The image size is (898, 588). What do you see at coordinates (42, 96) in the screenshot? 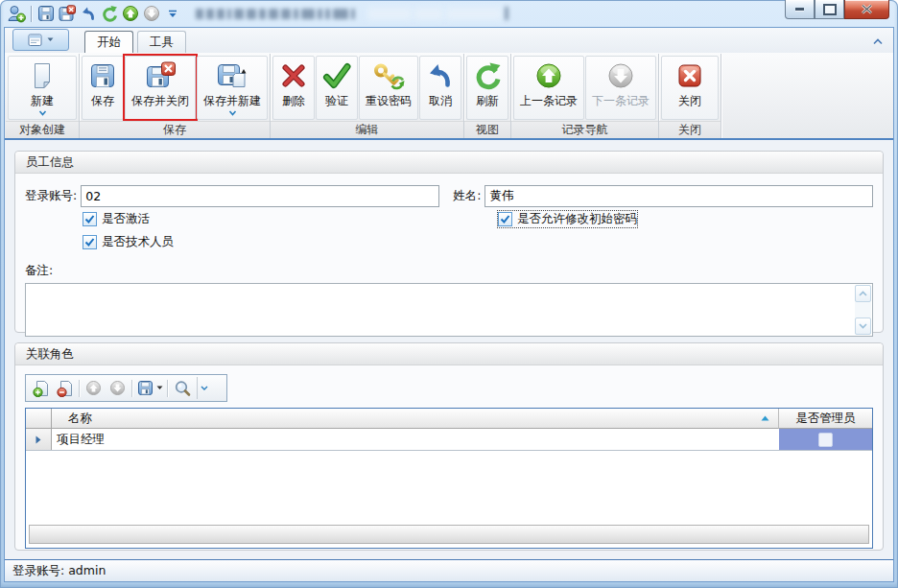
I see `ribbon-group-object-create: 新建 对象创建` at bounding box center [42, 96].